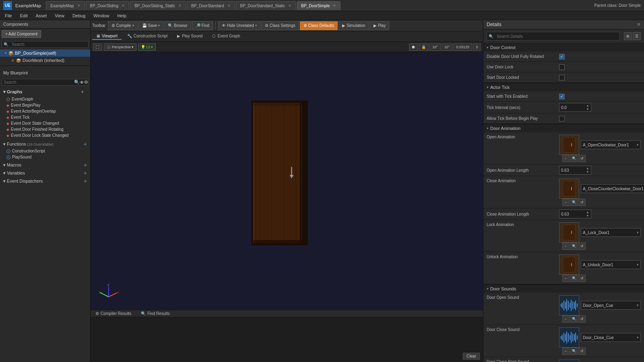 This screenshot has height=362, width=644. Describe the element at coordinates (45, 117) in the screenshot. I see `graph-event-event-tick: ◆Event Tick` at that location.